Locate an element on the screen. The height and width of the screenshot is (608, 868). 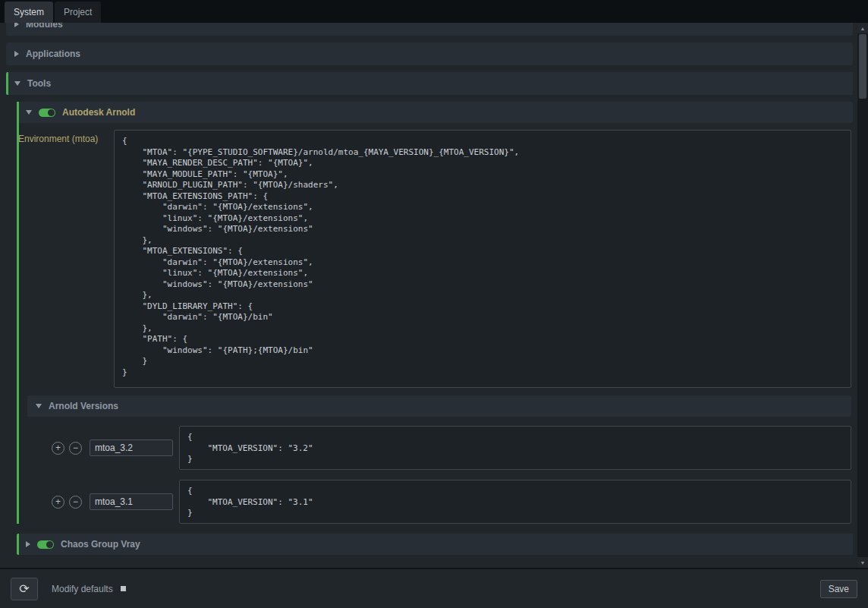
version-value-textarea: { "MTOA_VERSION": "3.2" } is located at coordinates (515, 448).